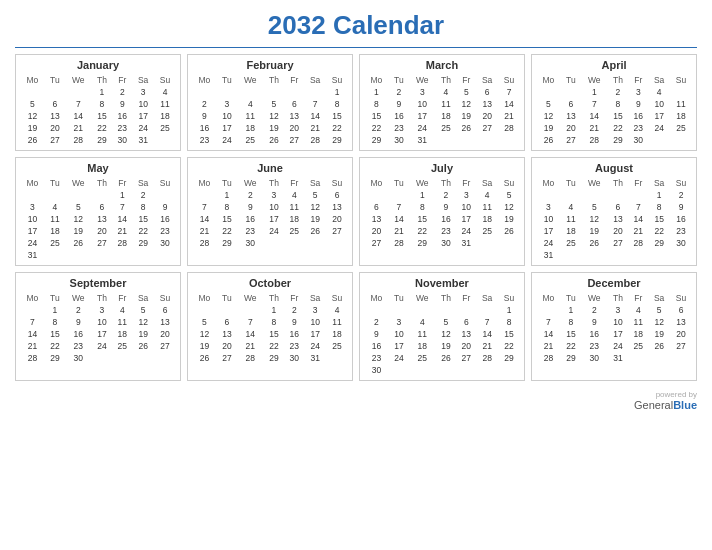  I want to click on day-cell: 8, so click(659, 207).